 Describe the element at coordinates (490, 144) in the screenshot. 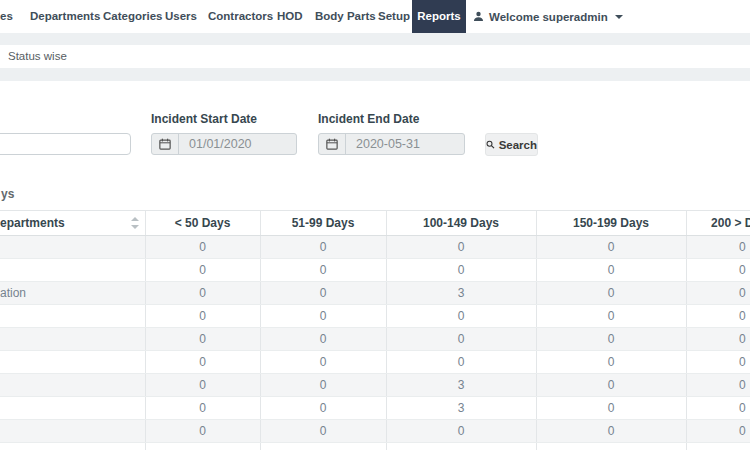

I see `search-icon` at that location.